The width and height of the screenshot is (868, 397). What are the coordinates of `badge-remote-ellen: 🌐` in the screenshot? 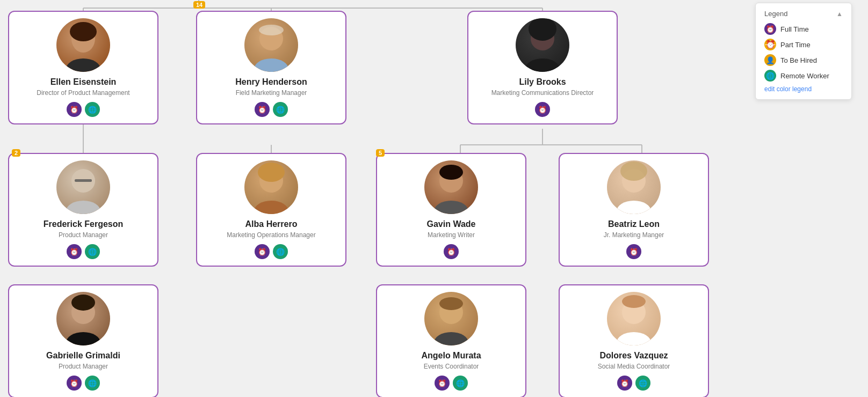 It's located at (92, 109).